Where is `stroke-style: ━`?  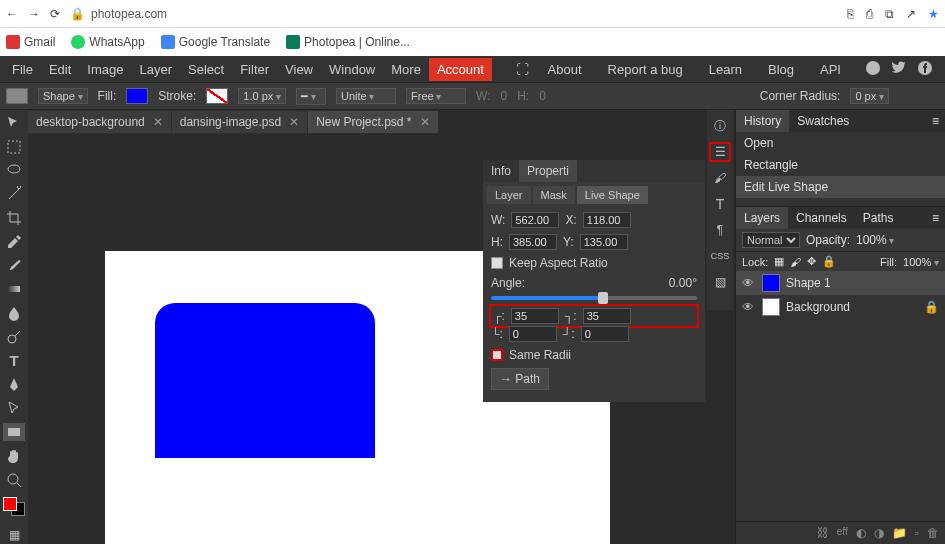 stroke-style: ━ is located at coordinates (311, 96).